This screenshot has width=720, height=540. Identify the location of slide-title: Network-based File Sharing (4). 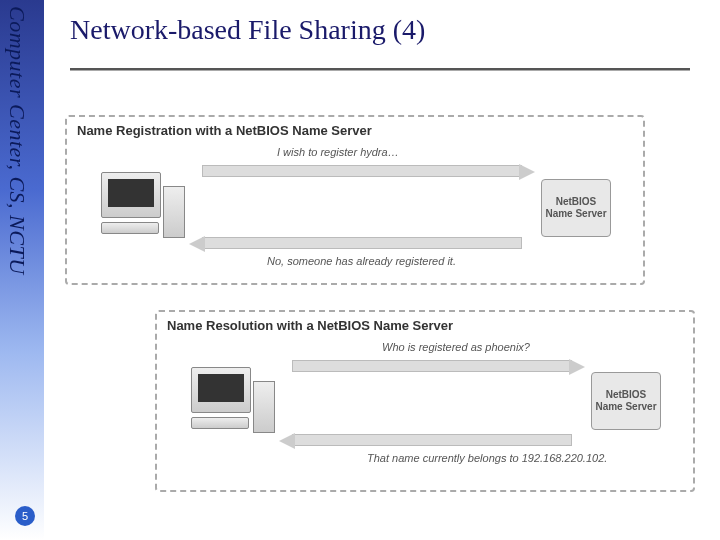
(248, 30).